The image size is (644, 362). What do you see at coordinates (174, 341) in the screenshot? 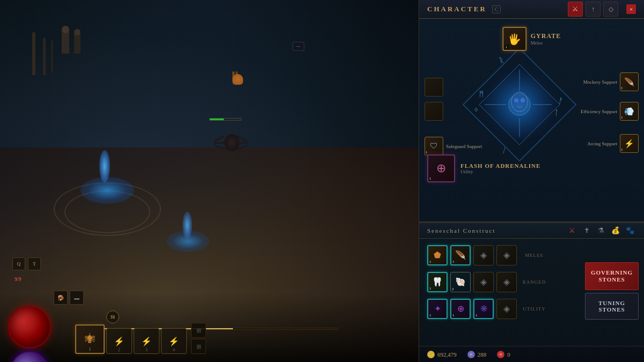
I see `skill-slot-4: ⚡ 4` at bounding box center [174, 341].